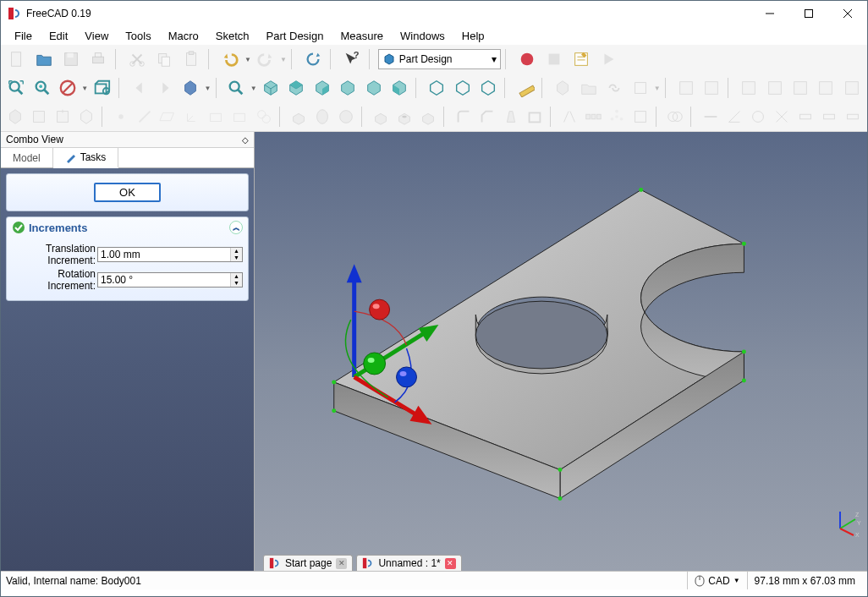 The height and width of the screenshot is (597, 868). Describe the element at coordinates (487, 117) in the screenshot. I see `chamfer-button` at that location.